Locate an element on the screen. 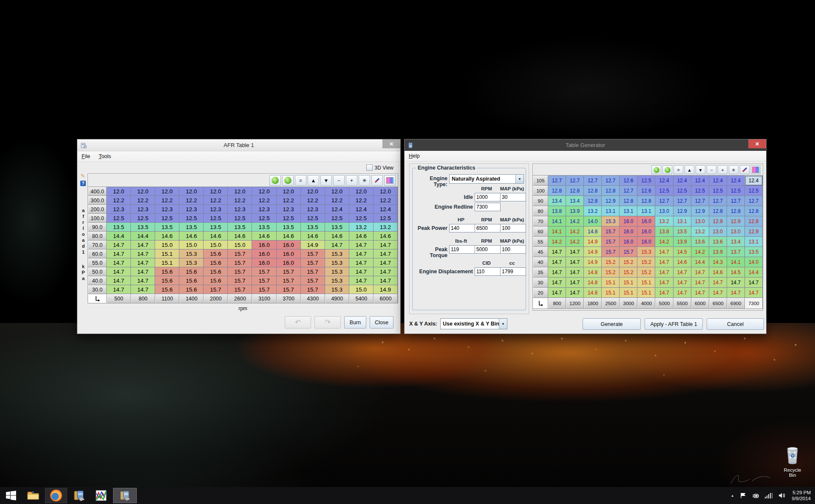 This screenshot has height=504, width=815. tg-row-header: 80 is located at coordinates (541, 211).